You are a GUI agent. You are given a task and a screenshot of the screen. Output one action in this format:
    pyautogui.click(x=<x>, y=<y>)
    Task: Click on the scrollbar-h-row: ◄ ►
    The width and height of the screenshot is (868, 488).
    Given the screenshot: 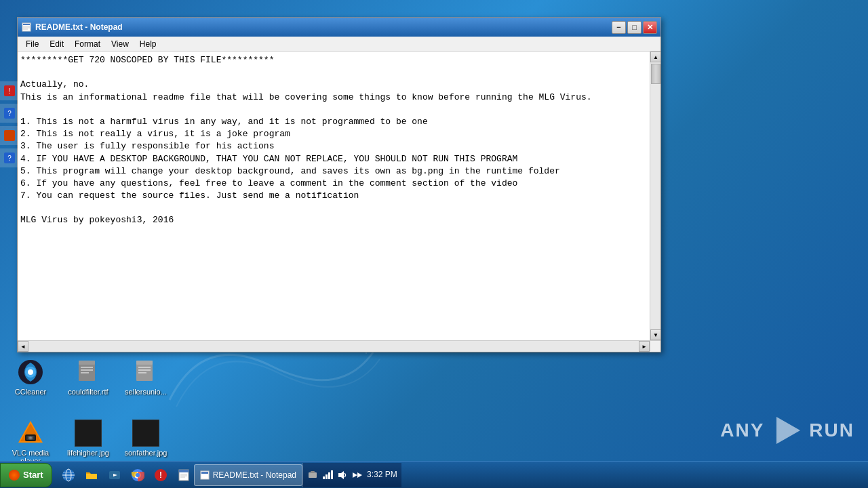 What is the action you would take?
    pyautogui.click(x=339, y=346)
    